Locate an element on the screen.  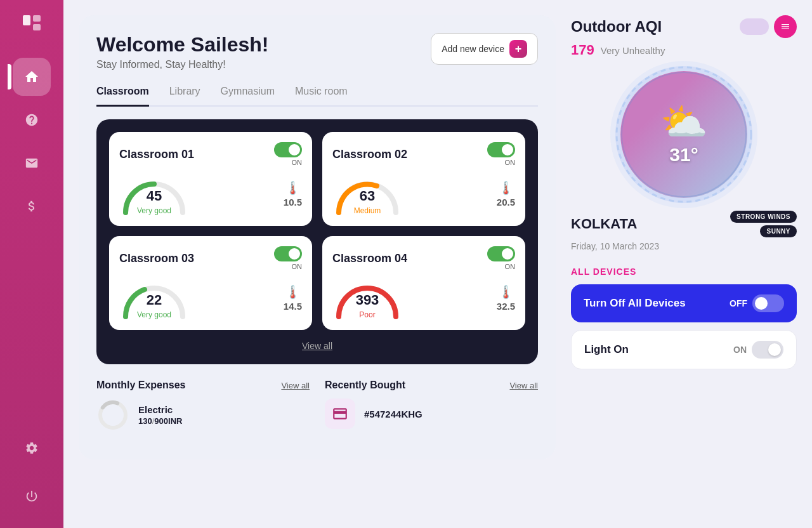
classroom-04-toggle-area: ON is located at coordinates (501, 258).